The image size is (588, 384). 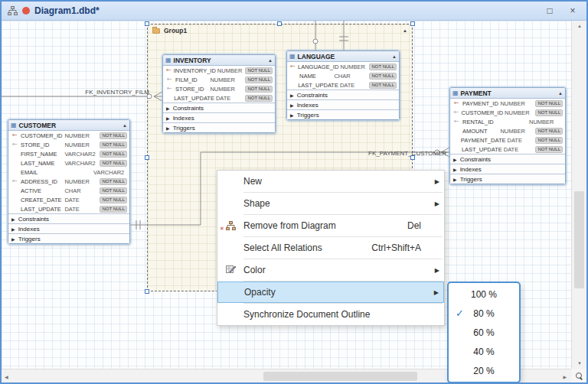 What do you see at coordinates (579, 376) in the screenshot?
I see `zoom-corner` at bounding box center [579, 376].